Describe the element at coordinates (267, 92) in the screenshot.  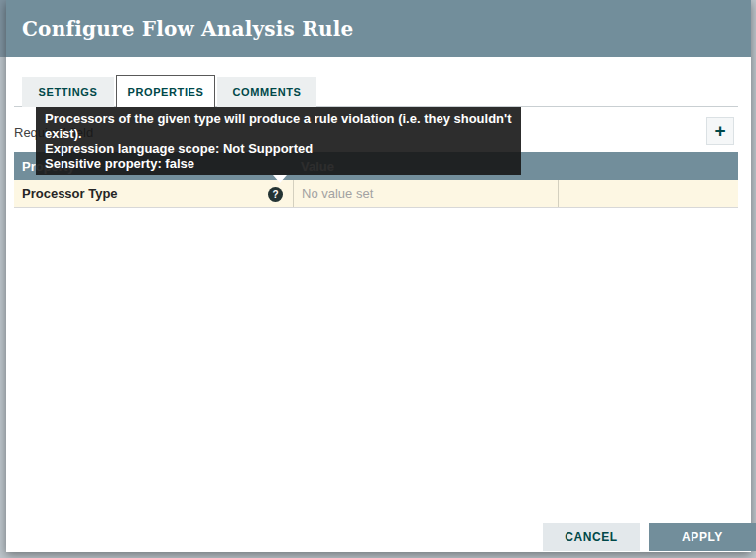
I see `tab-comments: COMMENTS` at that location.